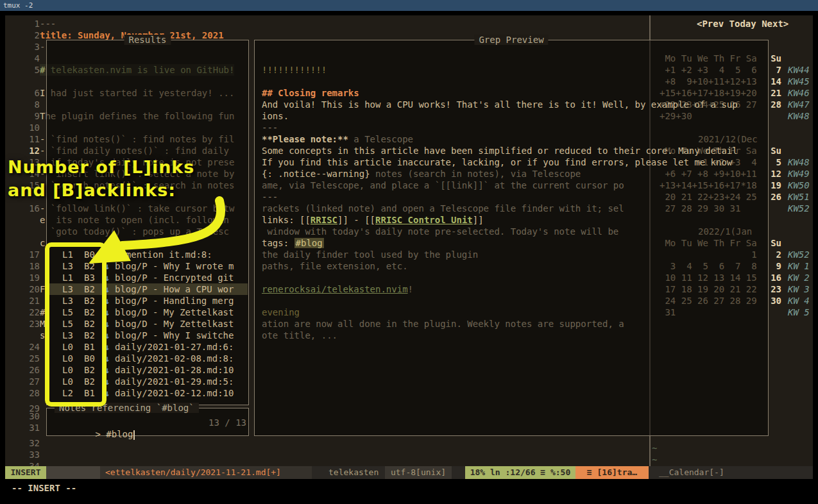  Describe the element at coordinates (26, 455) in the screenshot. I see `line-number: 33` at that location.